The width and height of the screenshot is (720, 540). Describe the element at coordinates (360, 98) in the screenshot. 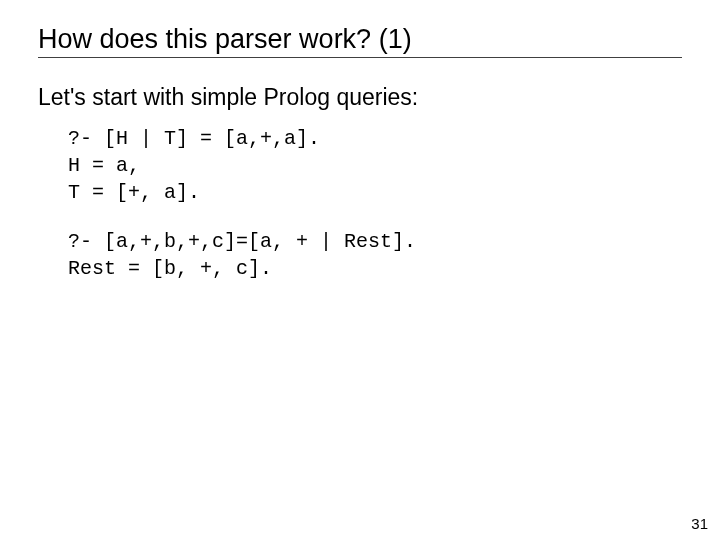

I see `slide-subtitle: Let's start with simple Prolog queries:` at that location.